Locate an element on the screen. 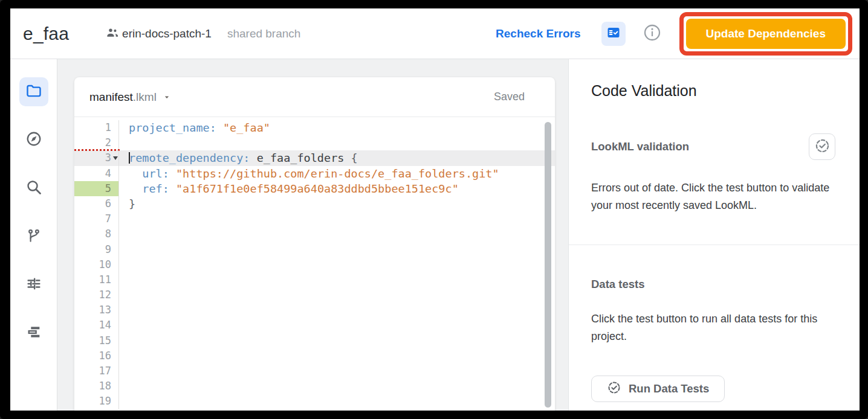  code-line: 7 is located at coordinates (314, 219).